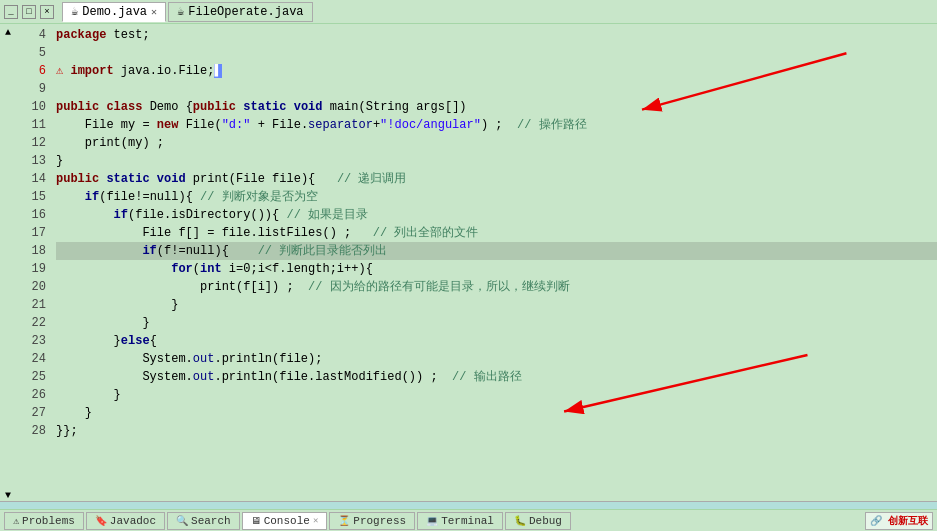 This screenshot has width=937, height=531. I want to click on line-num-17: 17, so click(31, 233).